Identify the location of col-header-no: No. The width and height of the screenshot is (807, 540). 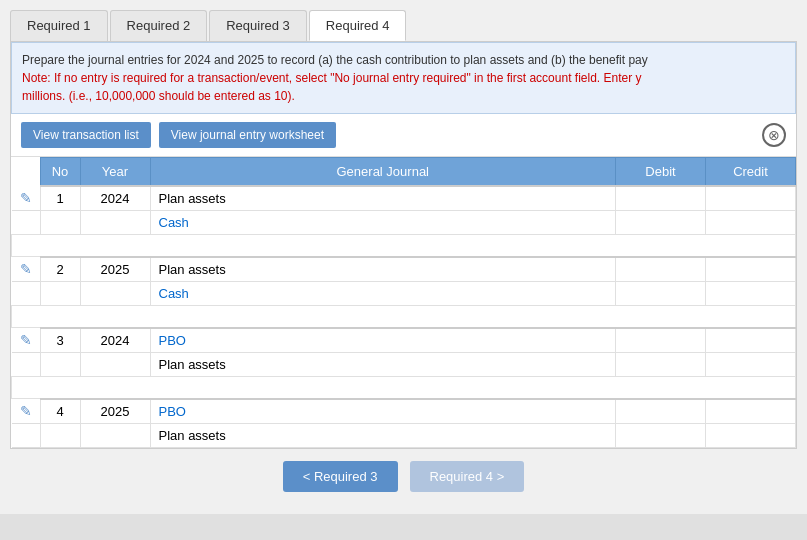
(60, 172).